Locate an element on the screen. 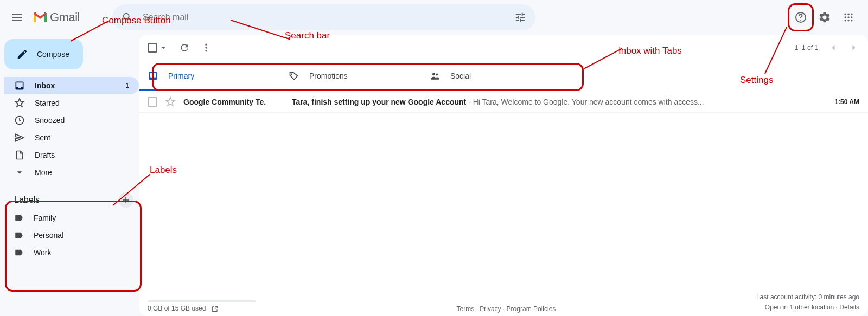 The height and width of the screenshot is (316, 868). nav-starred: Starred is located at coordinates (72, 103).